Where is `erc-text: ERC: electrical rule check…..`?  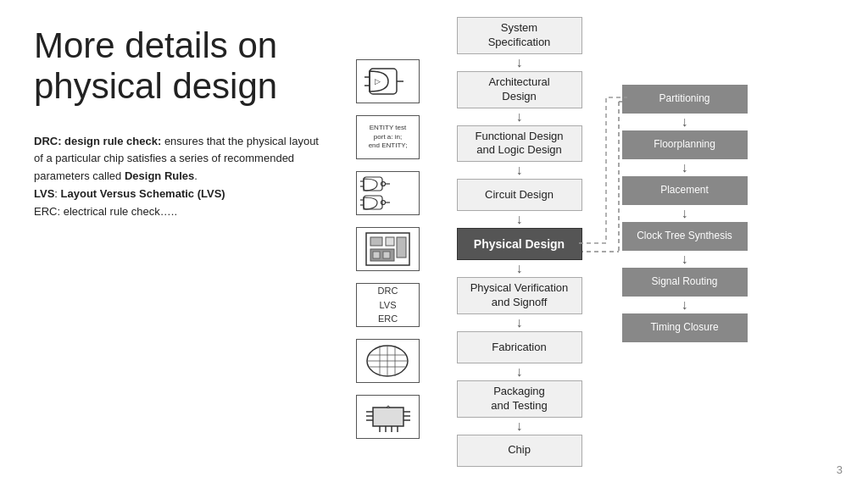
erc-text: ERC: electrical rule check….. is located at coordinates (178, 212).